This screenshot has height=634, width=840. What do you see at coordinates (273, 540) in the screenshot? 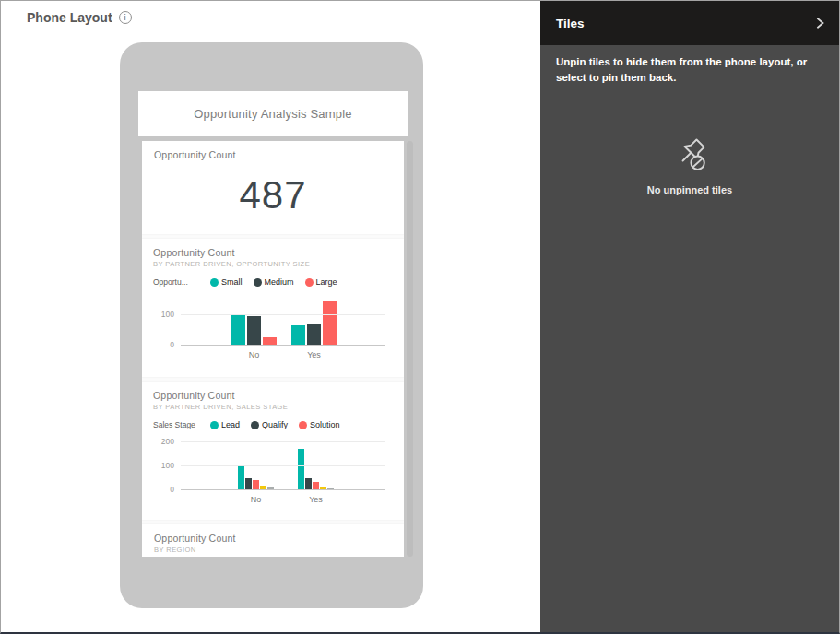
I see `tile-chart-region-partial: Opportunity Count BY REGION` at bounding box center [273, 540].